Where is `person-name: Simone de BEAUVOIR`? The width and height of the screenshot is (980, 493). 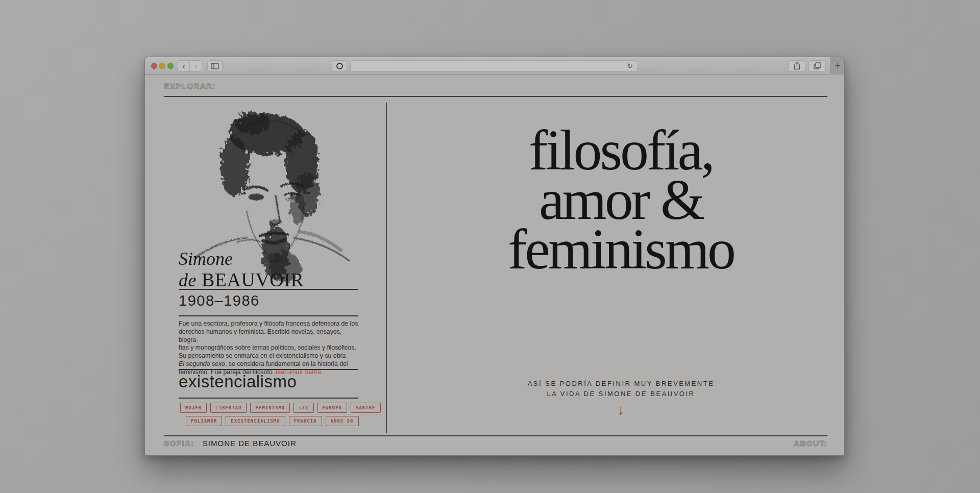 person-name: Simone de BEAUVOIR is located at coordinates (241, 270).